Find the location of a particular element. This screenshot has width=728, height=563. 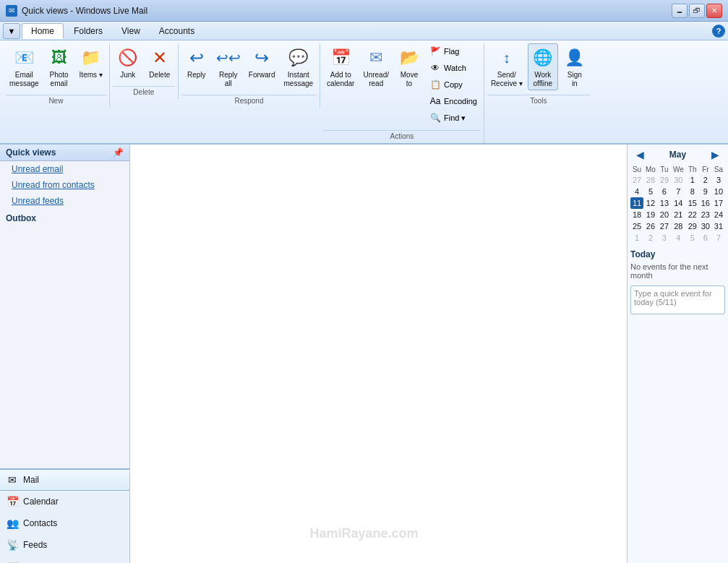

calendar-day: 31 is located at coordinates (719, 226).